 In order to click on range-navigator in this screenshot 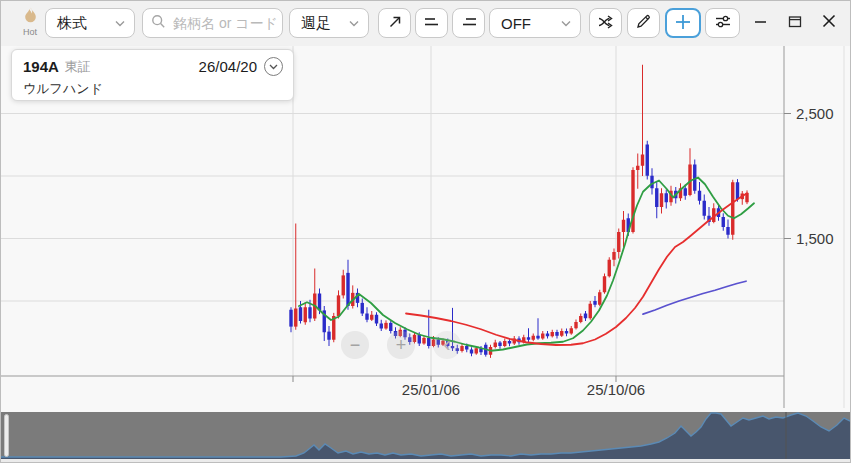, I will do `click(426, 436)`.